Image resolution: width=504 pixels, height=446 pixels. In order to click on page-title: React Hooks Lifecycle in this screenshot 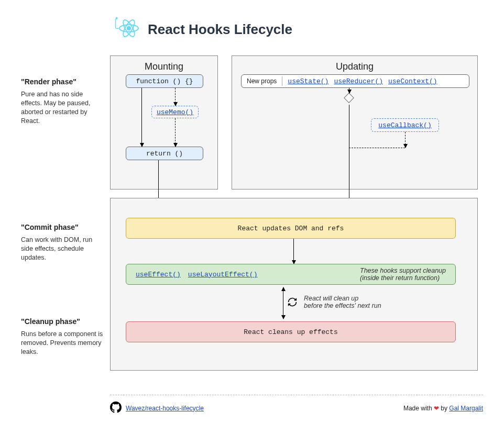, I will do `click(220, 29)`.